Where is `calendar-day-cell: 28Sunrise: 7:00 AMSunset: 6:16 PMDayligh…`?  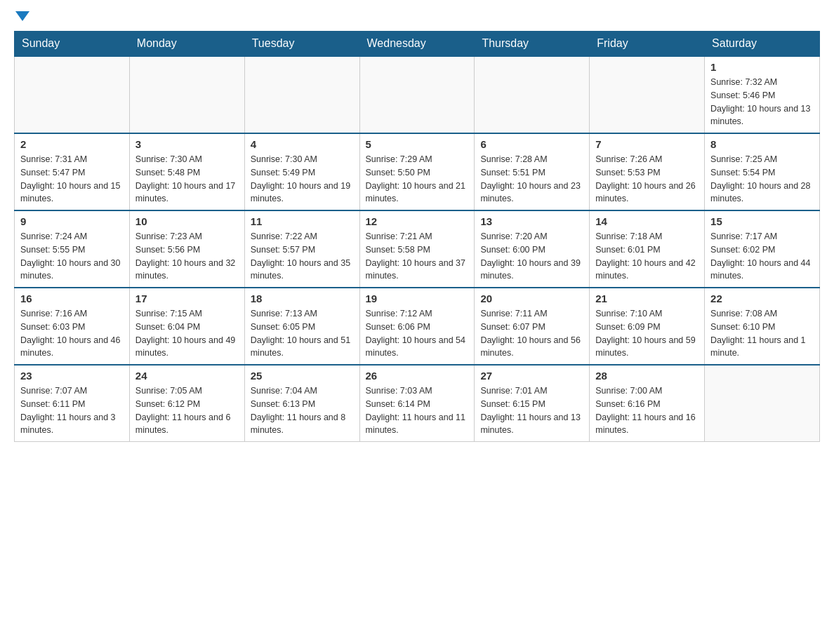 calendar-day-cell: 28Sunrise: 7:00 AMSunset: 6:16 PMDayligh… is located at coordinates (647, 403).